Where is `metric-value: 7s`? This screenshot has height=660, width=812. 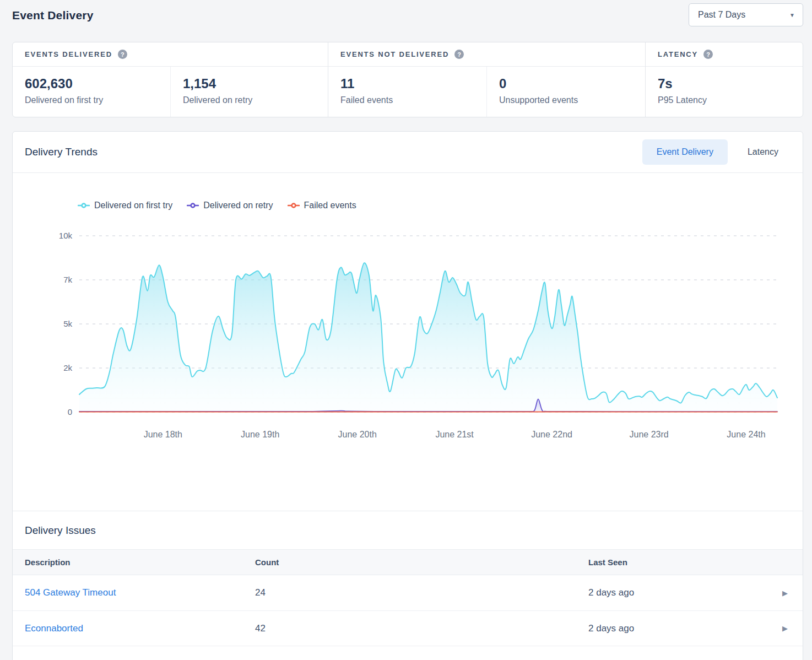 metric-value: 7s is located at coordinates (730, 84).